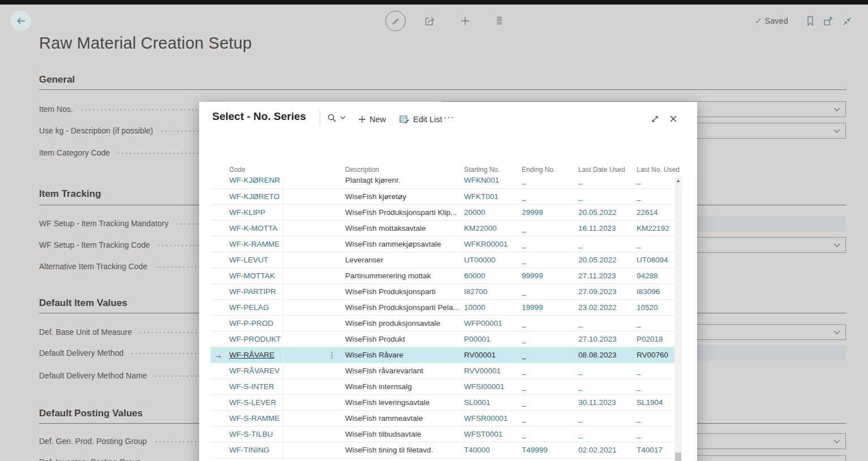  I want to click on open-window-icon, so click(828, 21).